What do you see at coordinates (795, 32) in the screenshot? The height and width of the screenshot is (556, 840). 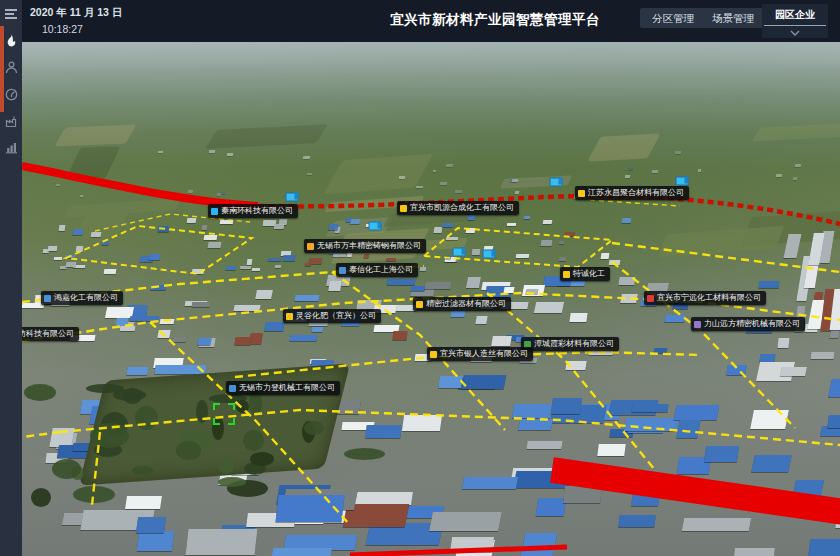 I see `chevron-down-icon` at bounding box center [795, 32].